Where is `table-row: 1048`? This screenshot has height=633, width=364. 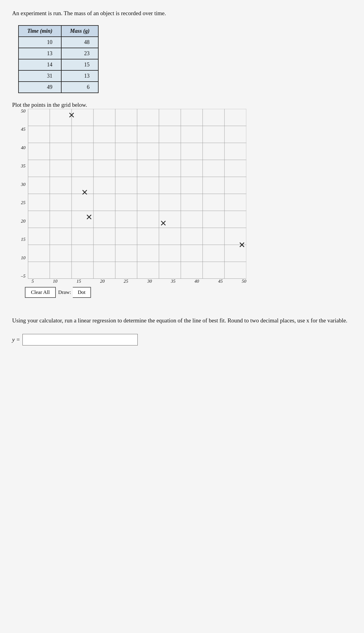 table-row: 1048 is located at coordinates (58, 42).